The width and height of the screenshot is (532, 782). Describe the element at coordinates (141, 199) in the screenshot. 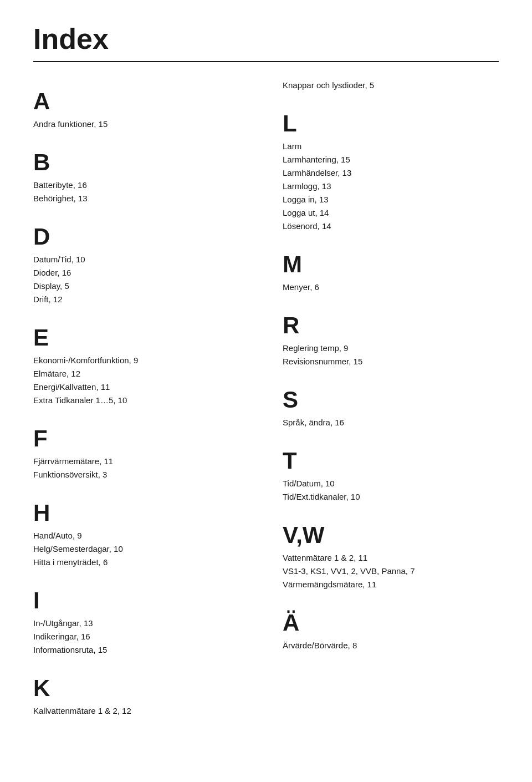

I see `index-entry: Behörighet, 13` at that location.